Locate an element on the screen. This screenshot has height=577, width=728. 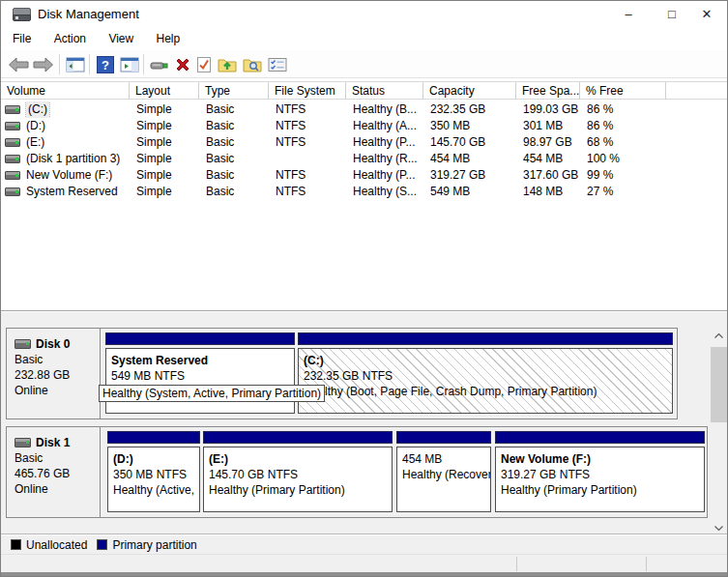
table-row: System Reserved Simple Basic NTFS Health… is located at coordinates (364, 191).